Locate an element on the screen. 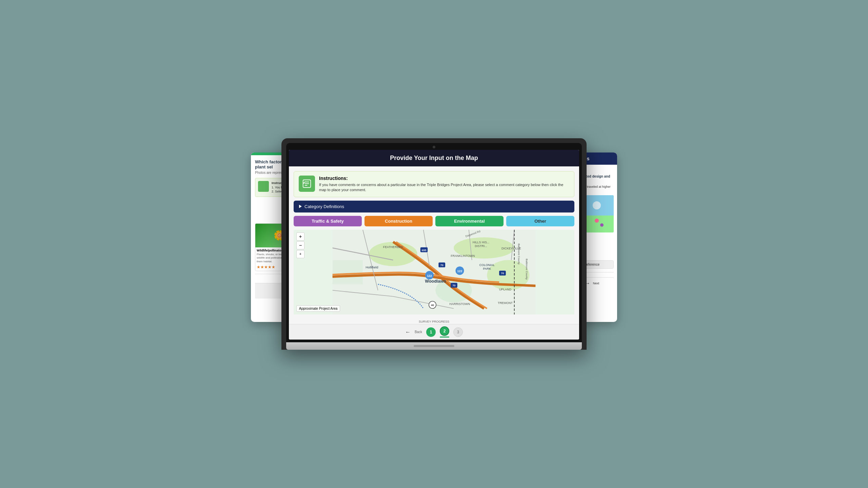 The image size is (868, 488). laptop-bezel: Provide Your Input on the Map is located at coordinates (434, 243).